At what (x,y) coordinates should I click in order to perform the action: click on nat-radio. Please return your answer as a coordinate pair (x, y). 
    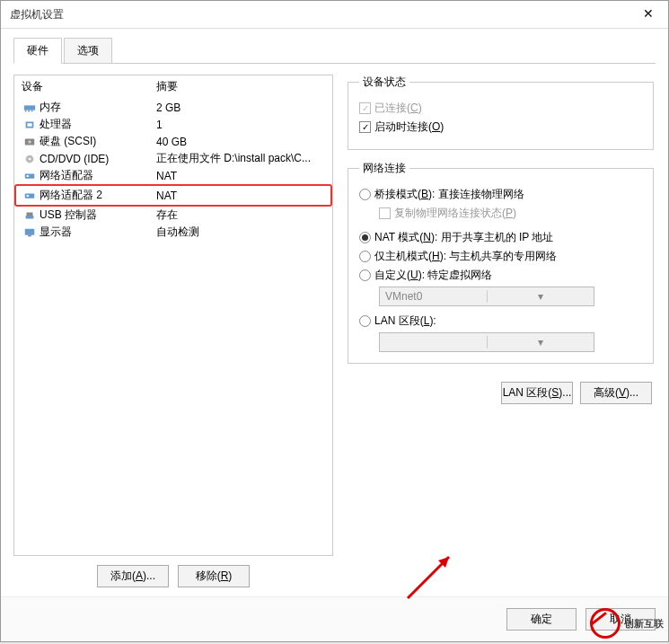
    Looking at the image, I should click on (365, 237).